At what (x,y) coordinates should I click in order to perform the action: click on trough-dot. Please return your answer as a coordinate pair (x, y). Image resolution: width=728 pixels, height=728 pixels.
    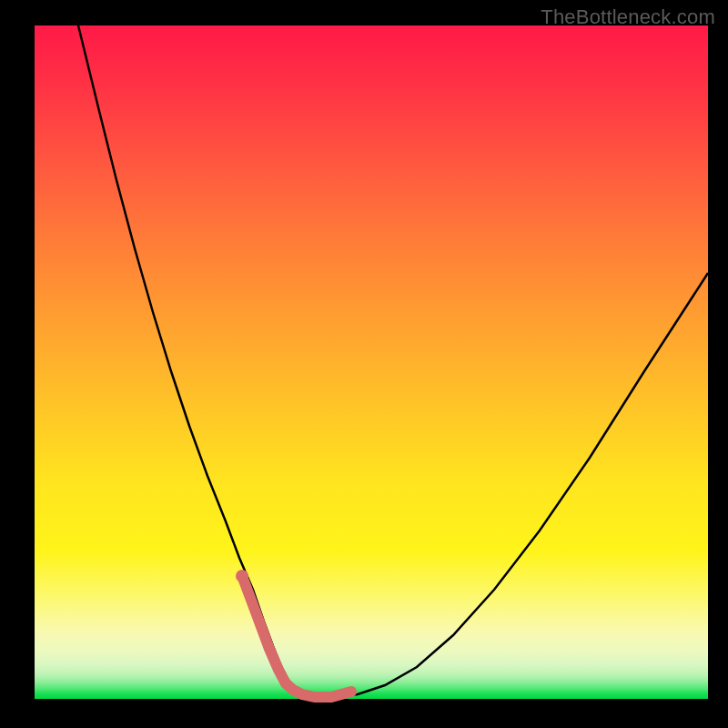
    Looking at the image, I should click on (242, 576).